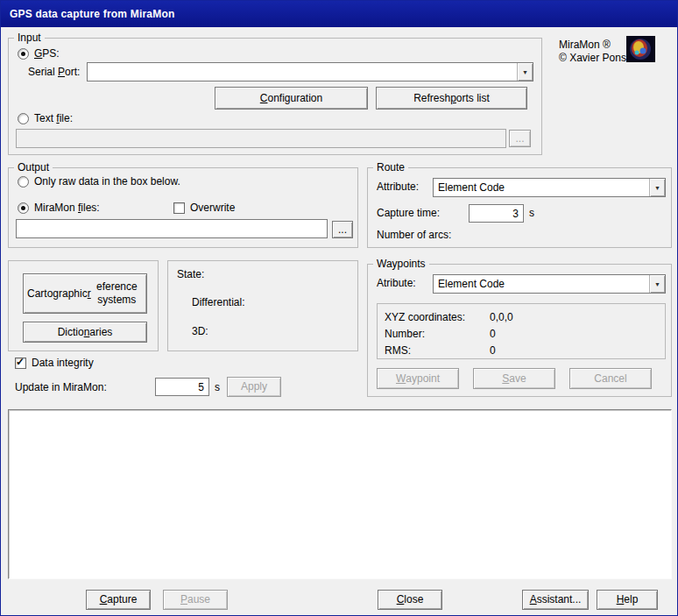 The width and height of the screenshot is (678, 616). What do you see at coordinates (85, 294) in the screenshot?
I see `cartographic-reference-button: Cartographic reference systems` at bounding box center [85, 294].